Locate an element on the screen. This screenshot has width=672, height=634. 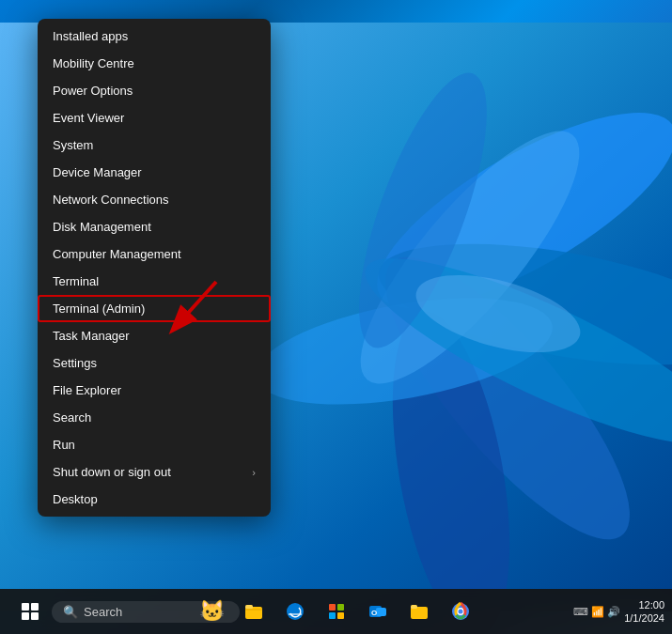
menu-item-network-connections: Network Connections is located at coordinates (154, 199).